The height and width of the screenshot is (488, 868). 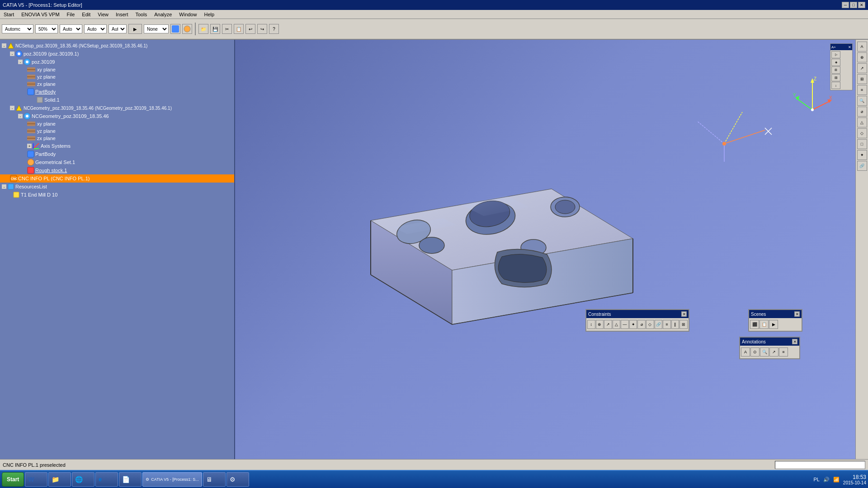 I want to click on right-btn12: 🔗, so click(x=862, y=166).